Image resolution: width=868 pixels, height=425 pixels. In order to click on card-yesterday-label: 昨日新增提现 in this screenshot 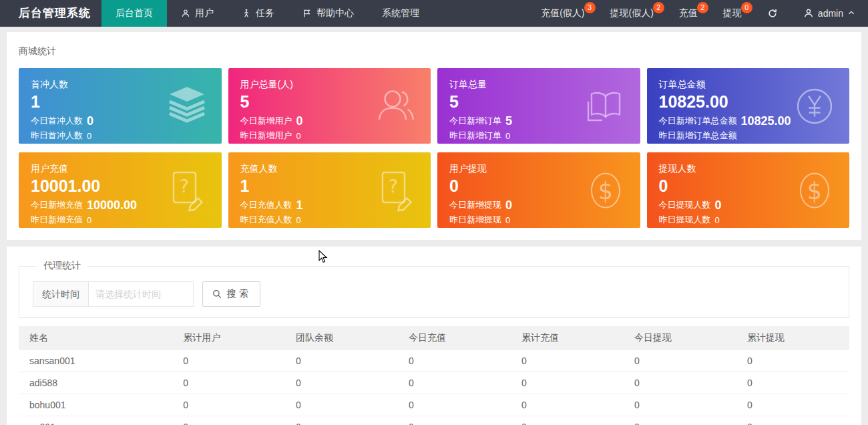, I will do `click(475, 220)`.